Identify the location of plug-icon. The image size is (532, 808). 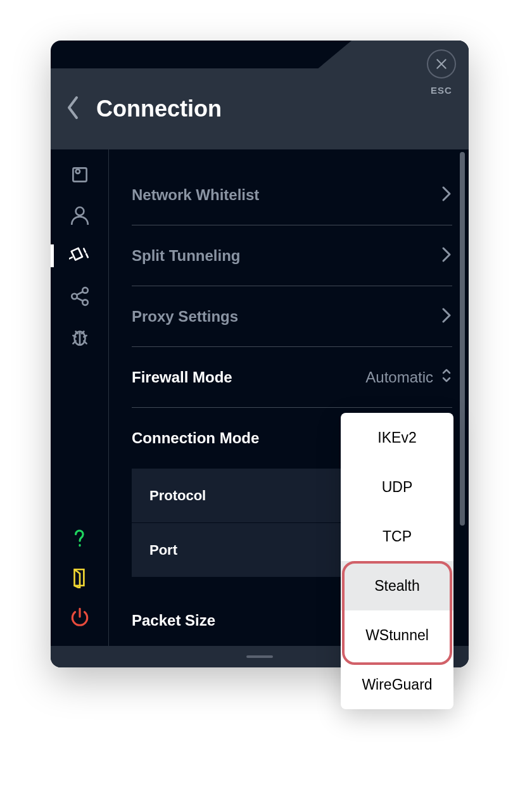
(80, 256).